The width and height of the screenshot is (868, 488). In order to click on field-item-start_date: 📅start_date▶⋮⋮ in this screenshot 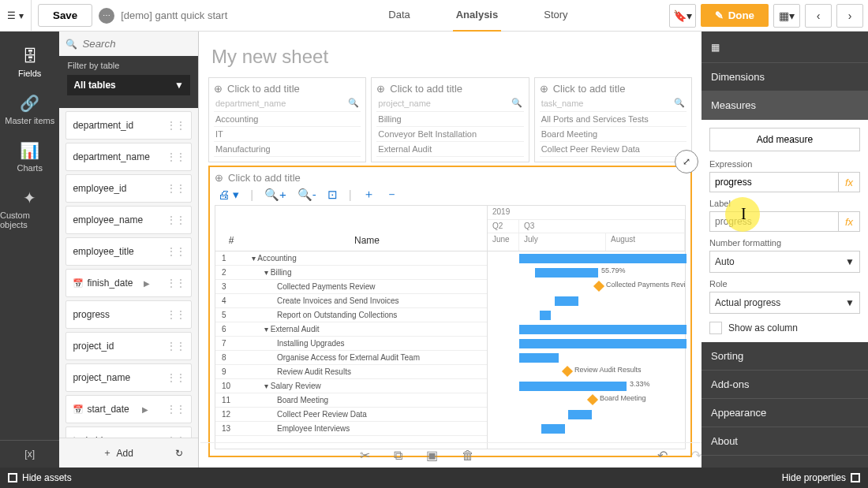, I will do `click(129, 409)`.